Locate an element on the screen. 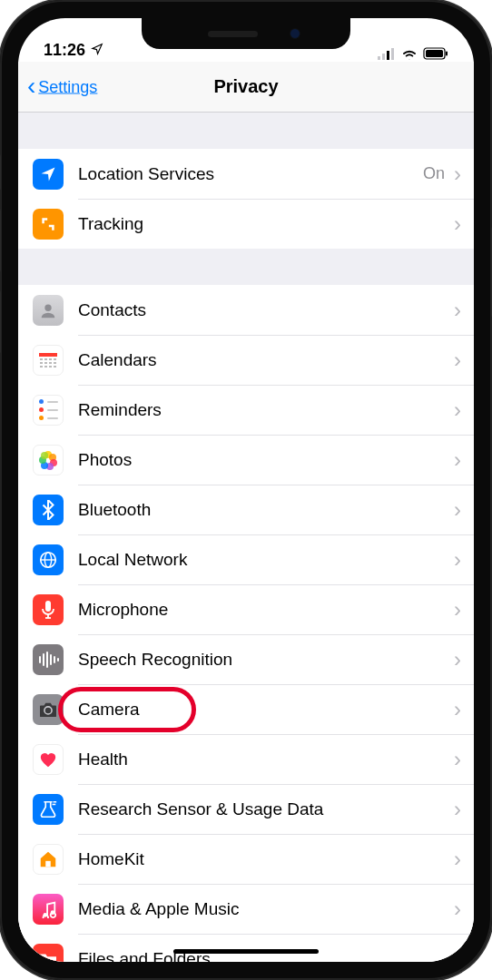 This screenshot has height=980, width=492. folder-icon is located at coordinates (48, 953).